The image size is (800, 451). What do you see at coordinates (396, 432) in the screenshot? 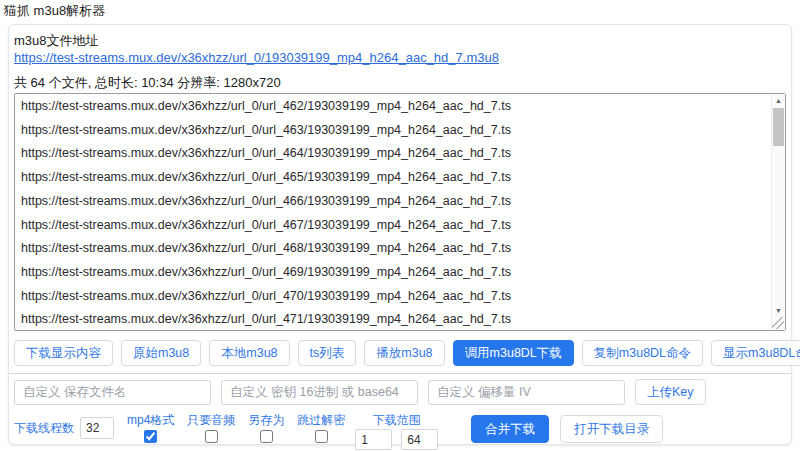
I see `download-range-group: 下载范围` at bounding box center [396, 432].